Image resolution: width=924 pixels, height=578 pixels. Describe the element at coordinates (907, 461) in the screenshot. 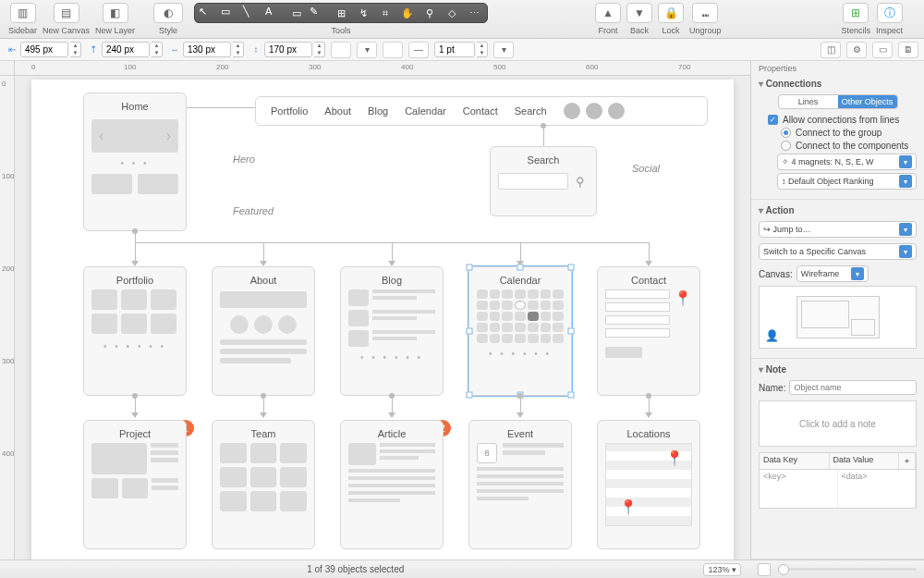

I see `add-data-row-button: ＋` at that location.